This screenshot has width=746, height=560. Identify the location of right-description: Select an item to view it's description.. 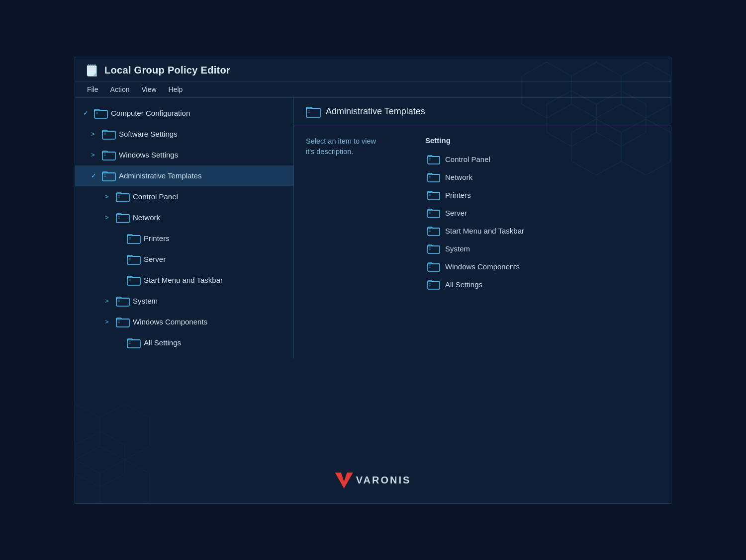
(356, 215).